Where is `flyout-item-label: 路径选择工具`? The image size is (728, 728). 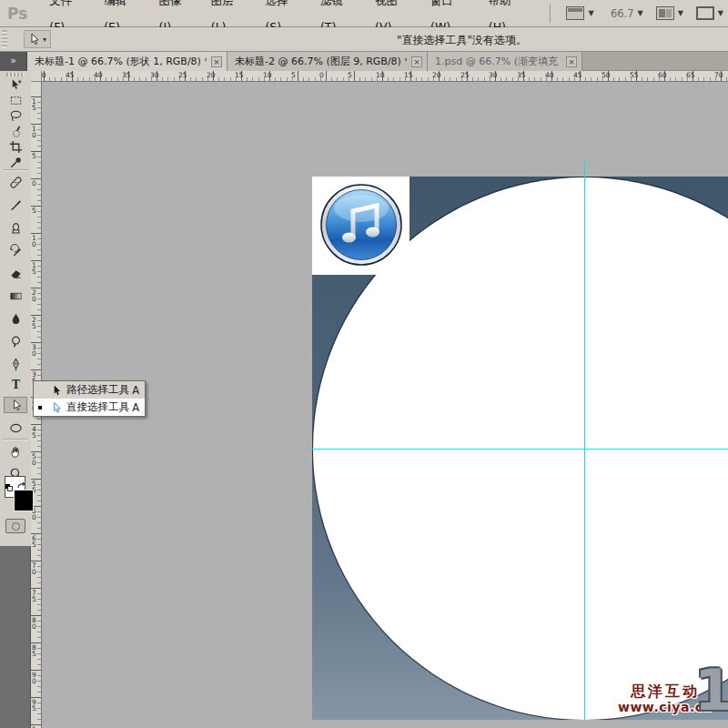 flyout-item-label: 路径选择工具 is located at coordinates (99, 389).